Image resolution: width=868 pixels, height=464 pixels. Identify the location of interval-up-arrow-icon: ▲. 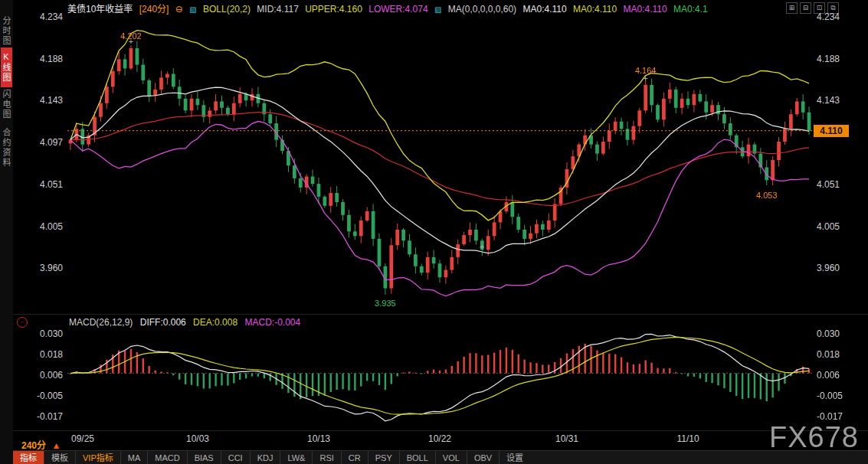
(56, 446).